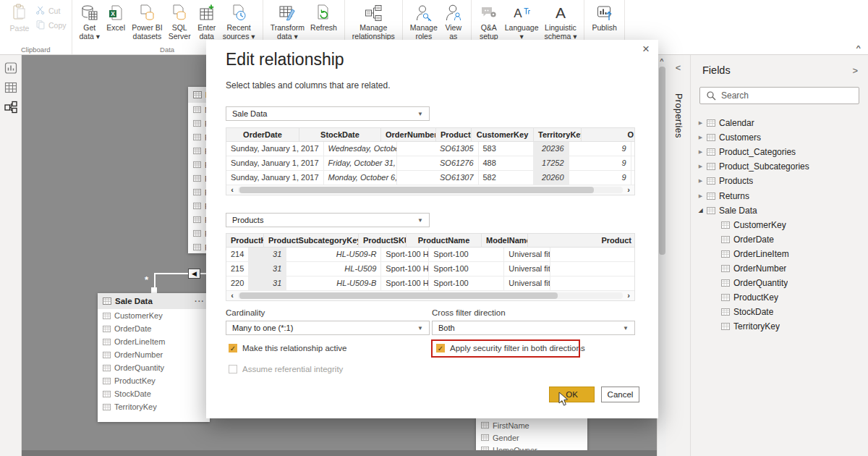 The image size is (868, 456). What do you see at coordinates (522, 22) in the screenshot?
I see `ribbon-button: A Language ▾` at bounding box center [522, 22].